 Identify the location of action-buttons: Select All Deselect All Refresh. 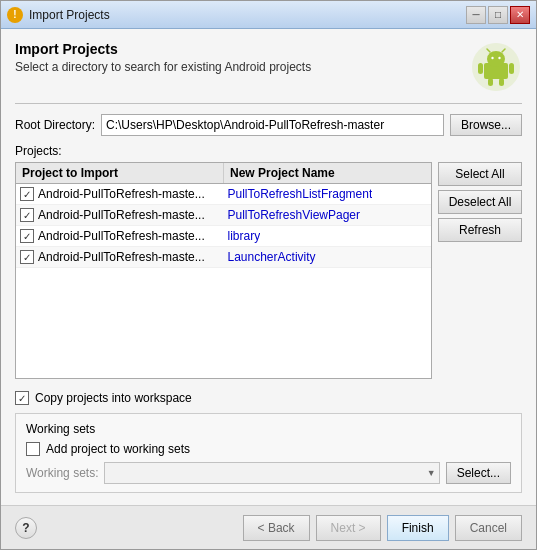
(480, 270).